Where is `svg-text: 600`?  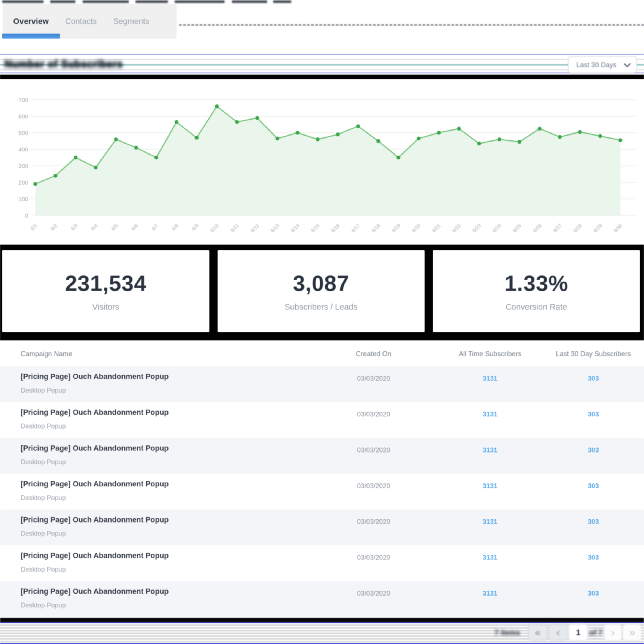
svg-text: 600 is located at coordinates (23, 116).